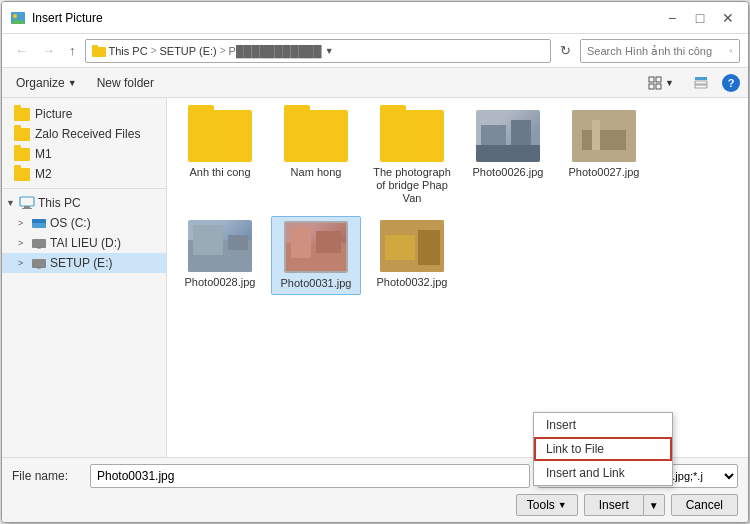  Describe the element at coordinates (660, 51) in the screenshot. I see `search-box` at that location.